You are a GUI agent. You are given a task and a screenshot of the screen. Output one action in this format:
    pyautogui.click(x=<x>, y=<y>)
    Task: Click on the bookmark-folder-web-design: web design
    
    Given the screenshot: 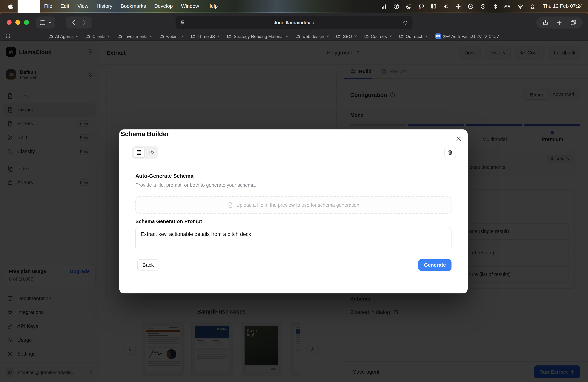 What is the action you would take?
    pyautogui.click(x=312, y=36)
    